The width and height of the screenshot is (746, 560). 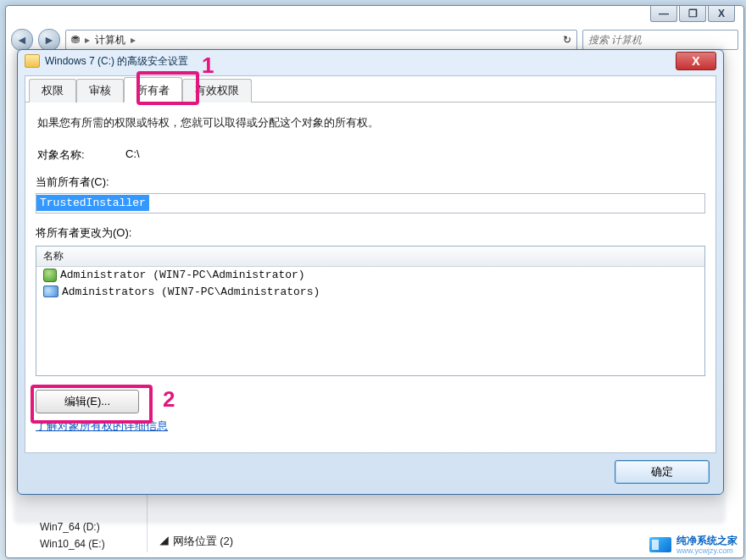 I want to click on dialog-button-row: 确定, so click(x=370, y=469).